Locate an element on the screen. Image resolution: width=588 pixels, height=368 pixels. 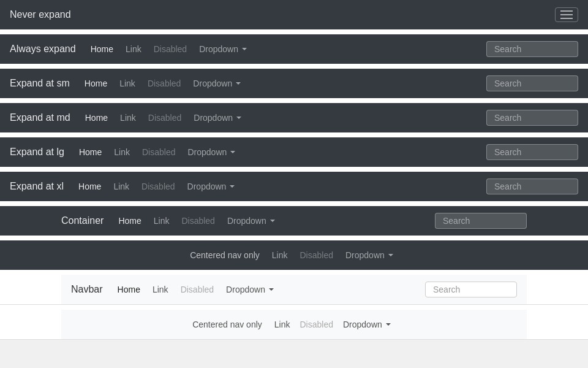
search-expand-md is located at coordinates (532, 118).